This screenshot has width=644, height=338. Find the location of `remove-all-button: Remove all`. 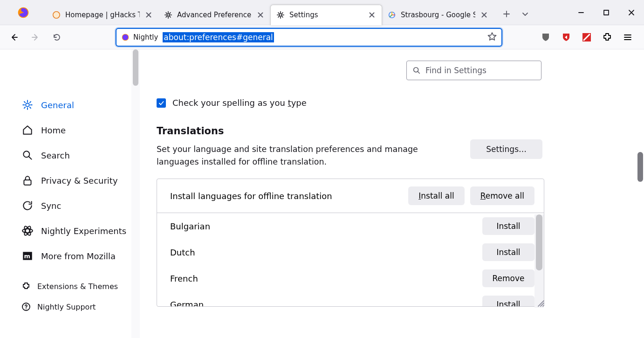

remove-all-button: Remove all is located at coordinates (502, 196).